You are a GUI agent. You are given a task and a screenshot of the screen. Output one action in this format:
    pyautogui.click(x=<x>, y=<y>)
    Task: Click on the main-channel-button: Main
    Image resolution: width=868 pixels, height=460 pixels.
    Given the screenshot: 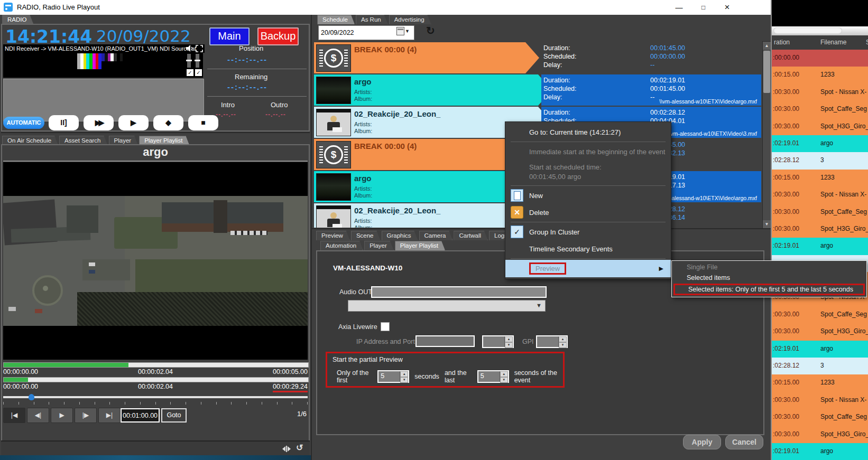 What is the action you would take?
    pyautogui.click(x=229, y=36)
    